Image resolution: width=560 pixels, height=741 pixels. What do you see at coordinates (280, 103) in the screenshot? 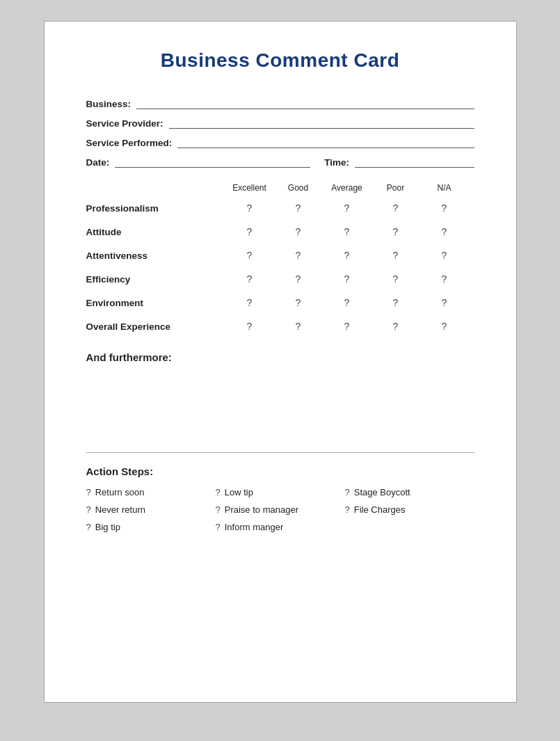
I see `business-row: Business:` at bounding box center [280, 103].